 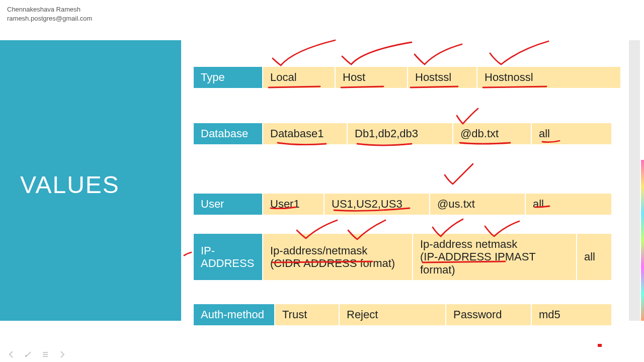 I want to click on cell-db-3: @db.txt, so click(x=492, y=134).